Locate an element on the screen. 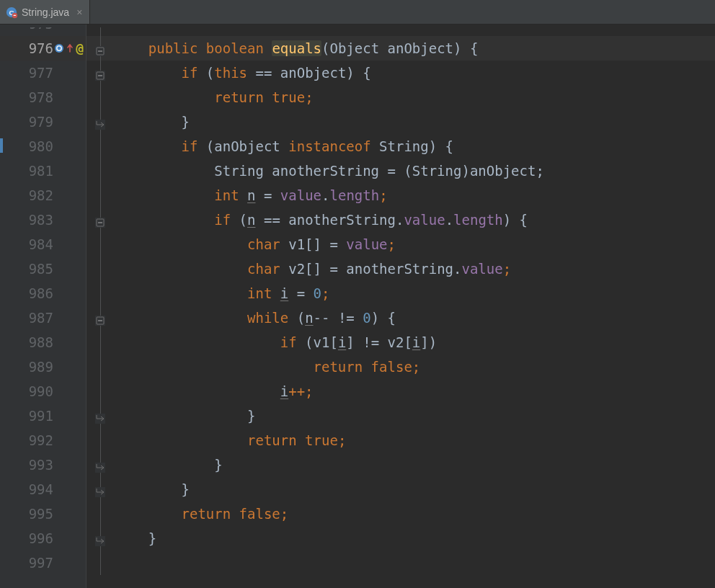 This screenshot has width=715, height=588. line-number: 990 is located at coordinates (43, 391).